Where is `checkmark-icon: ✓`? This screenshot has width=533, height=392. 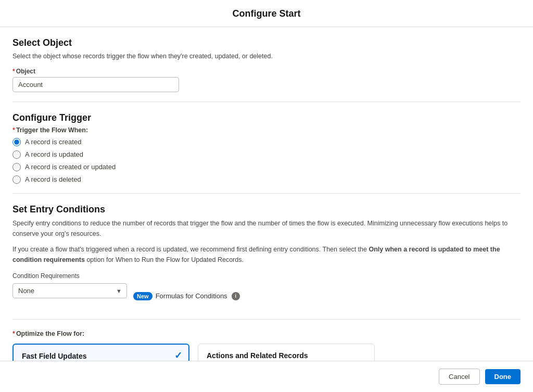 checkmark-icon: ✓ is located at coordinates (178, 356).